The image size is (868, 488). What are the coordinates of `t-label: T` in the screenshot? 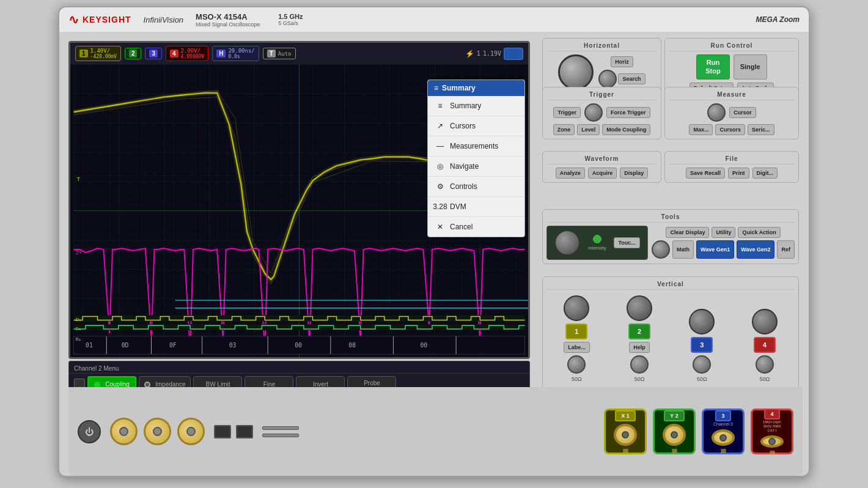 It's located at (271, 54).